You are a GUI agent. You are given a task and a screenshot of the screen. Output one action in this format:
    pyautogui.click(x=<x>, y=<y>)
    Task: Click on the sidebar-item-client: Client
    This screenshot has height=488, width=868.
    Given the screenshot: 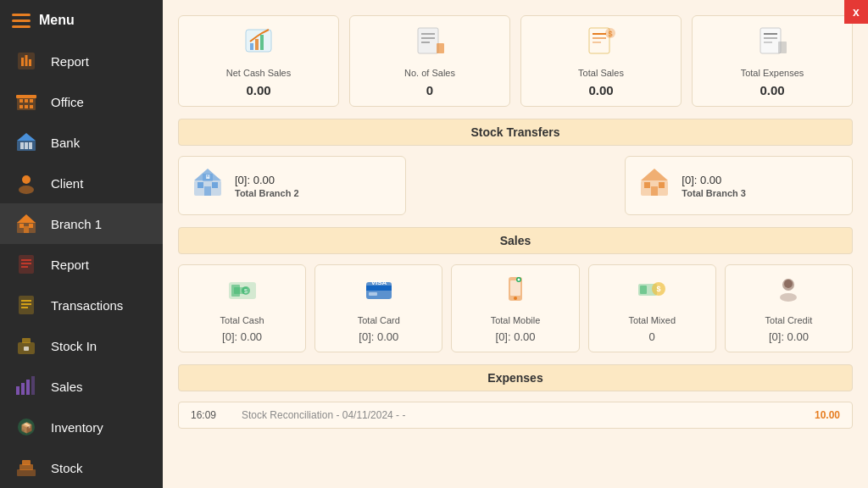 What is the action you would take?
    pyautogui.click(x=81, y=183)
    